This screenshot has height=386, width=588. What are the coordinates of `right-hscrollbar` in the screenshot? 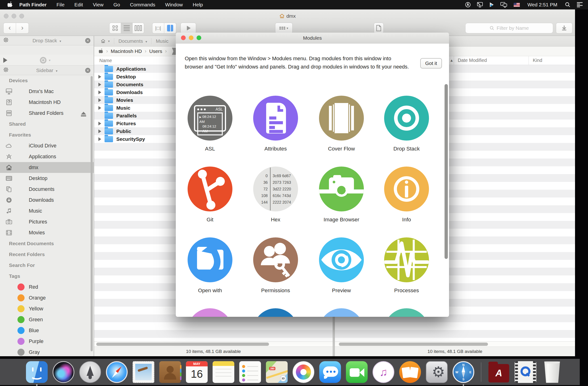 It's located at (455, 344).